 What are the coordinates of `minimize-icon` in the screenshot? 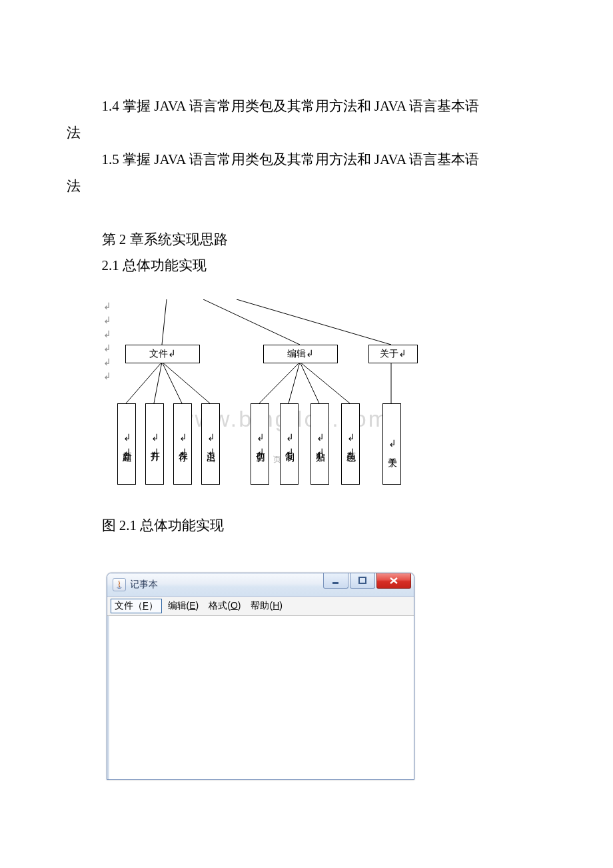 It's located at (336, 581).